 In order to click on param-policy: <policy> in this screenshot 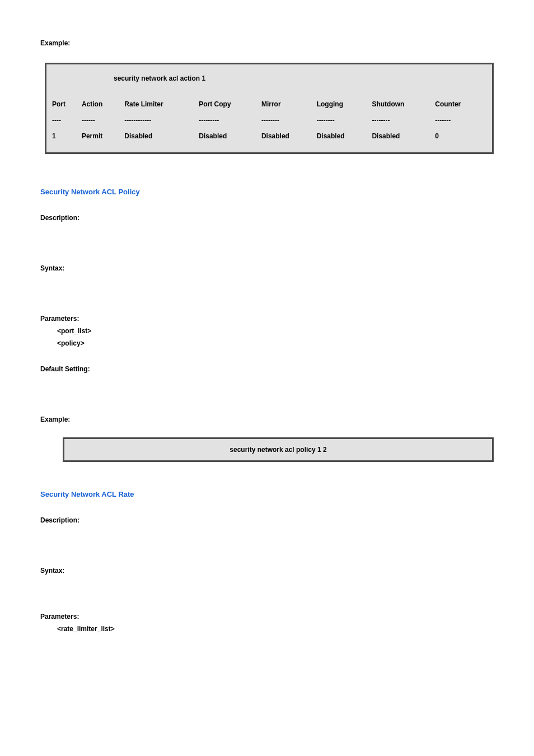, I will do `click(275, 343)`.